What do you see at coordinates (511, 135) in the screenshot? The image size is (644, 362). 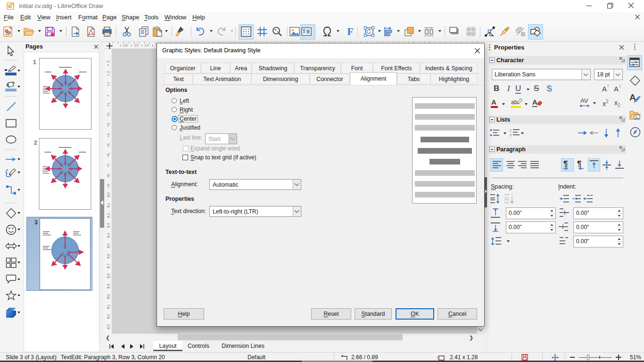 I see `svg-text: 2` at bounding box center [511, 135].